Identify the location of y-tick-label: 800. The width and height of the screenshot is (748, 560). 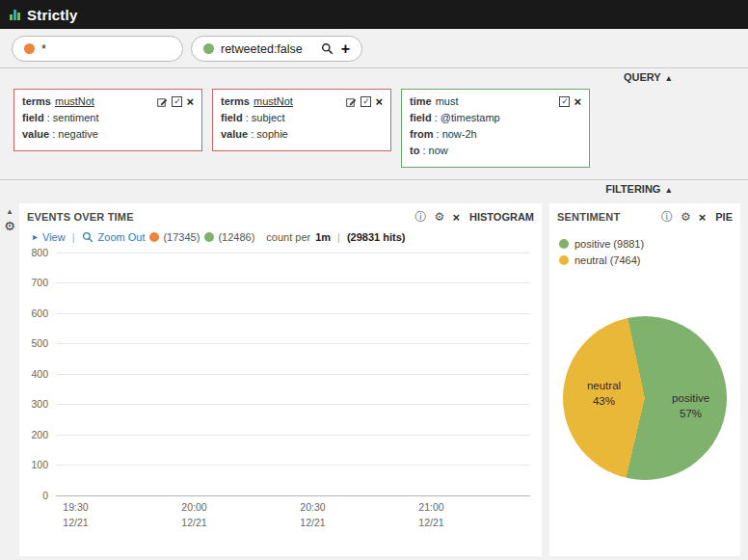
(40, 253).